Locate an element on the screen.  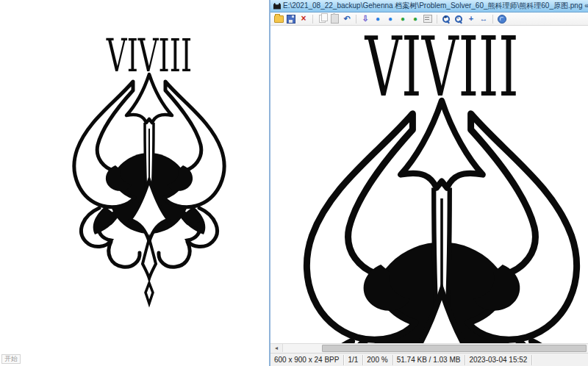
list-view-button is located at coordinates (428, 19).